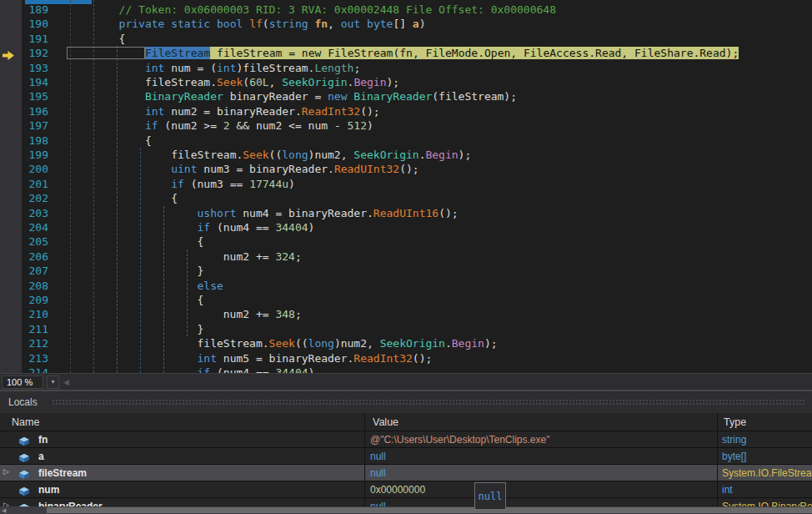  What do you see at coordinates (406, 82) in the screenshot?
I see `code-line-194: 194fileStream.Seek(60L, SeekOrigin.Begin…` at bounding box center [406, 82].